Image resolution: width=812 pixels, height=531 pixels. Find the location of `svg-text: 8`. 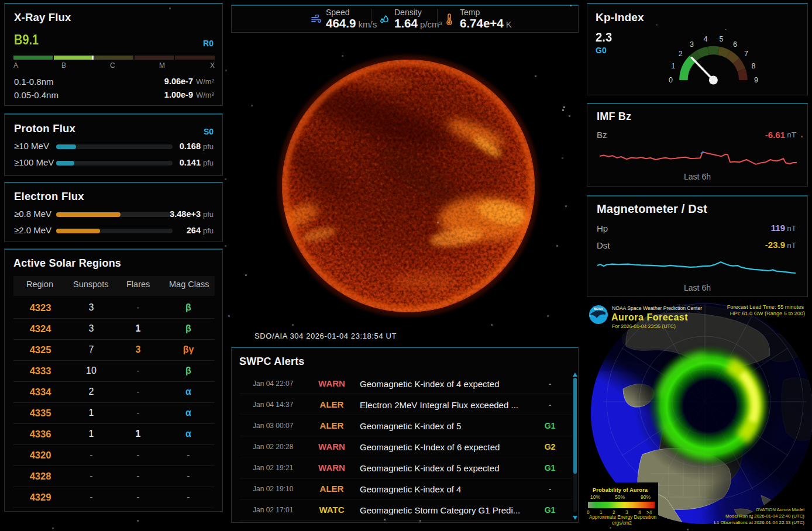

svg-text: 8 is located at coordinates (753, 66).